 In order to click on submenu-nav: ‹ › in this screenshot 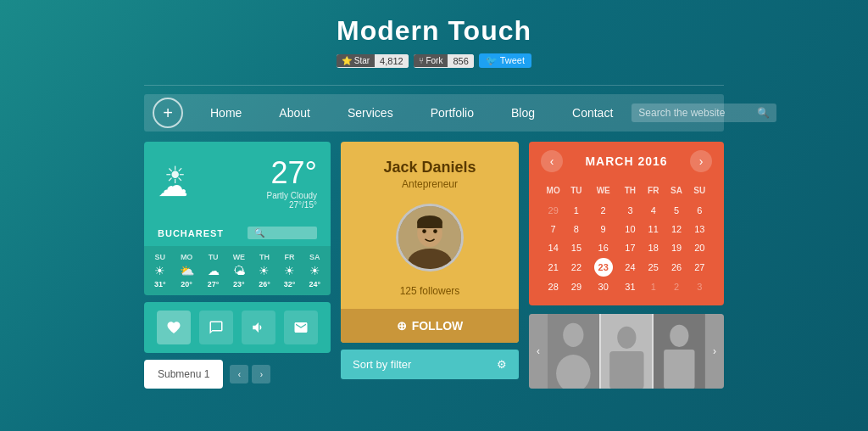, I will do `click(250, 374)`.